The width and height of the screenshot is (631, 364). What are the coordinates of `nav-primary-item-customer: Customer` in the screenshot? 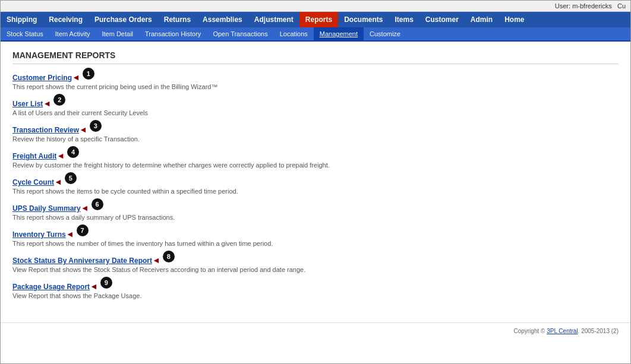 It's located at (442, 20).